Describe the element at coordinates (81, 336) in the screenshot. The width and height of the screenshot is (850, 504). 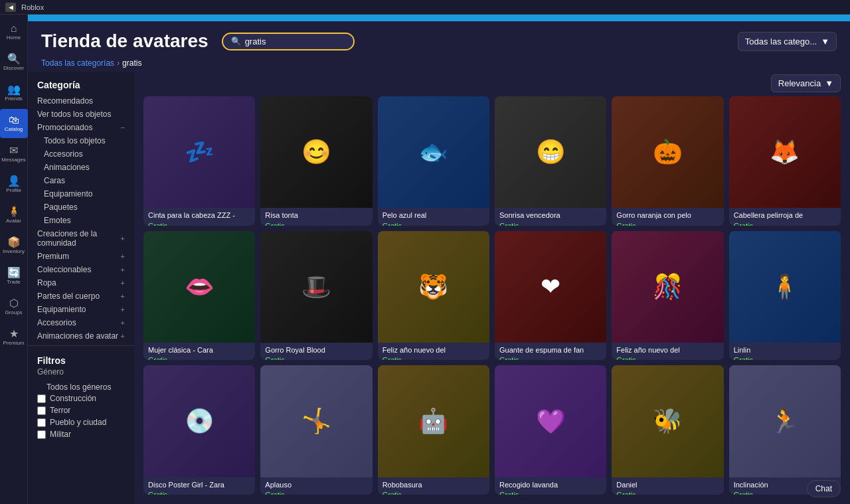
I see `menu-item-animaciones-avatar: Animaciones de avatar+` at that location.